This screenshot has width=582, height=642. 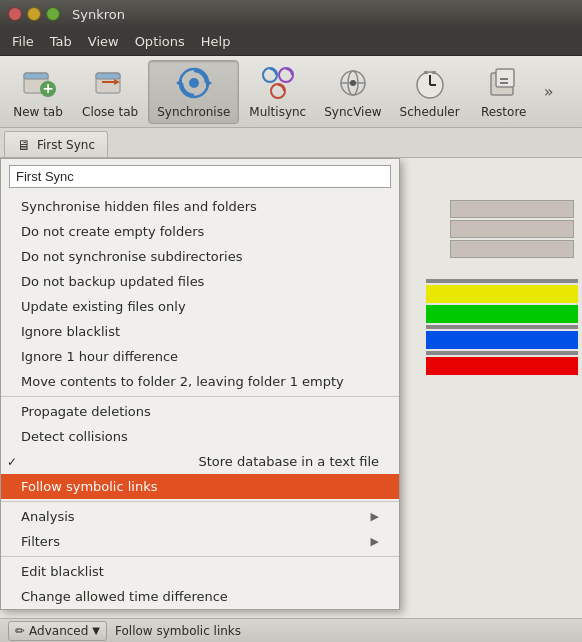 I want to click on menu-item-existing-only: Update existing files only, so click(x=200, y=306).